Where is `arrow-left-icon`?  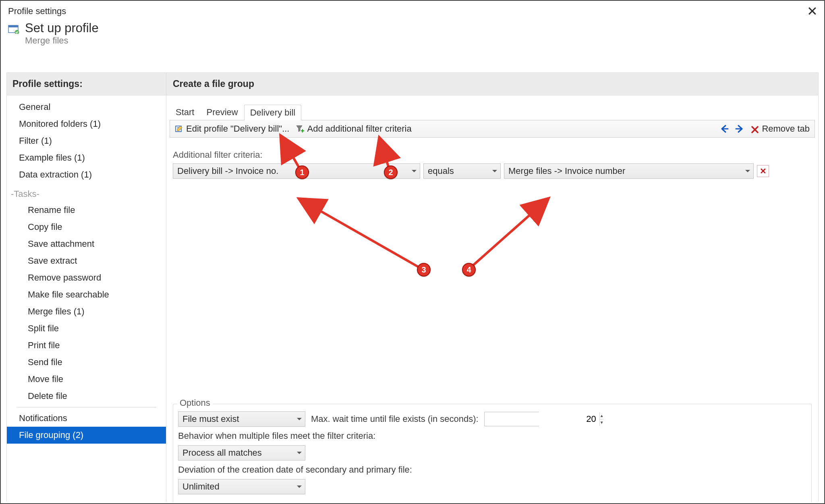 arrow-left-icon is located at coordinates (724, 129).